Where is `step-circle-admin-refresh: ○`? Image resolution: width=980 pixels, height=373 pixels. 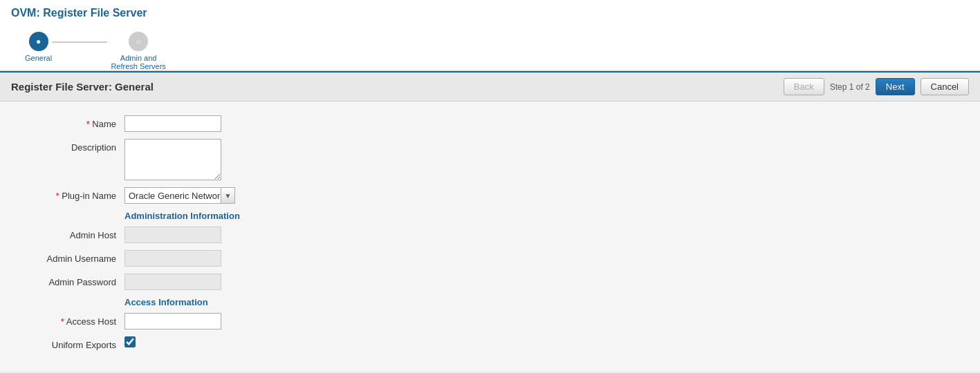
step-circle-admin-refresh: ○ is located at coordinates (138, 41).